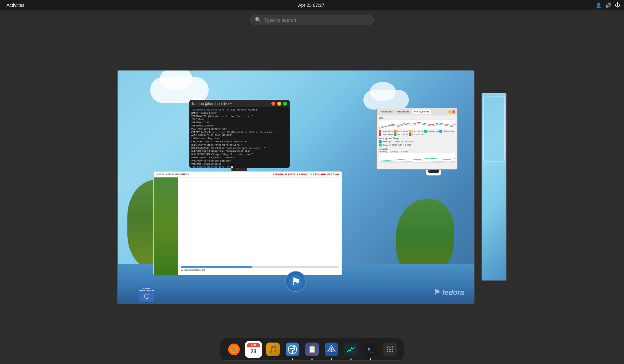  I want to click on cpu-bars: CPU1 86.7% CPU2 51.0% CPU3 13.6% CP, so click(417, 133).